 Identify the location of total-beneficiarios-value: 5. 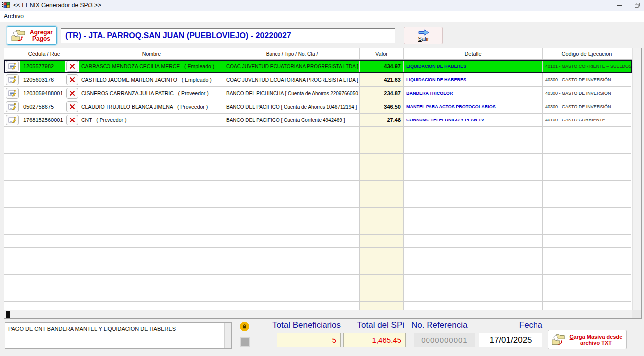
(309, 340).